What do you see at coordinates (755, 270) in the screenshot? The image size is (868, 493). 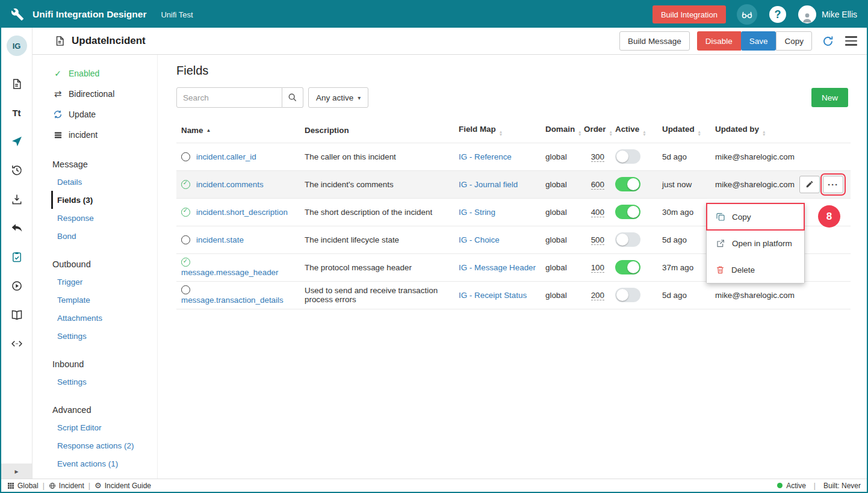 I see `menu-item-delete: Delete` at bounding box center [755, 270].